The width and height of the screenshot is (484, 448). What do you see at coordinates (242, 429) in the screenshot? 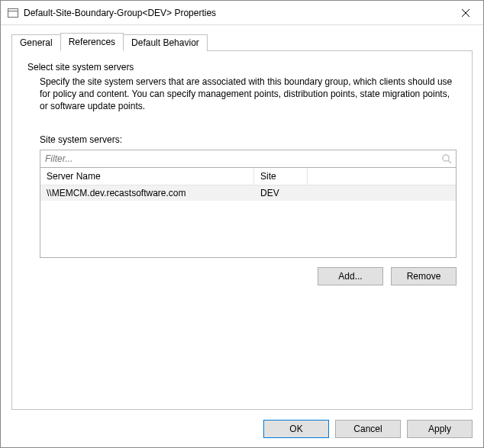
I see `dialog-footer: OK Cancel Apply` at bounding box center [242, 429].